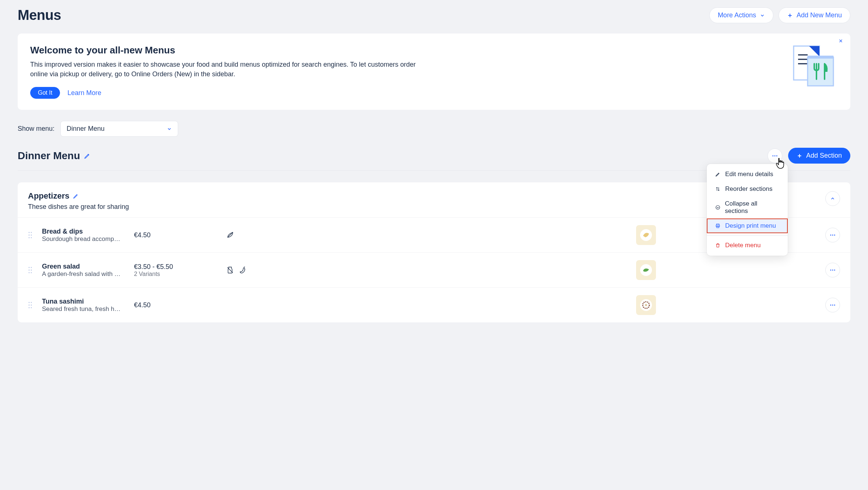 The width and height of the screenshot is (868, 490). What do you see at coordinates (176, 267) in the screenshot?
I see `item-price: €3.50 - €5.50` at bounding box center [176, 267].